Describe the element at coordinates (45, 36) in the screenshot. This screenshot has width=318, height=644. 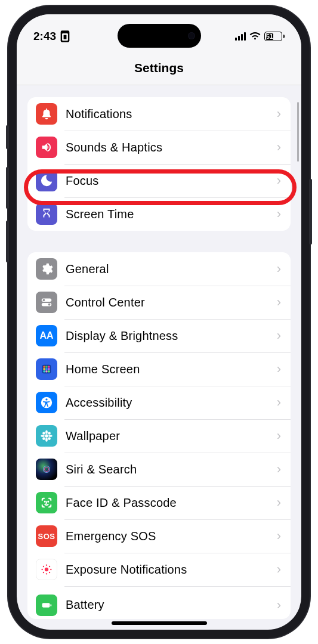
I see `status-time: 2:43` at that location.